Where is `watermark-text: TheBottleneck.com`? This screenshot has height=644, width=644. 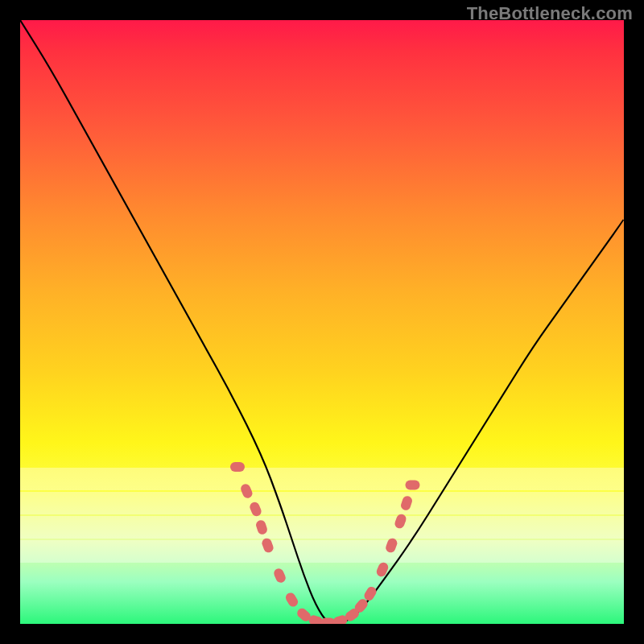
watermark-text: TheBottleneck.com is located at coordinates (550, 14).